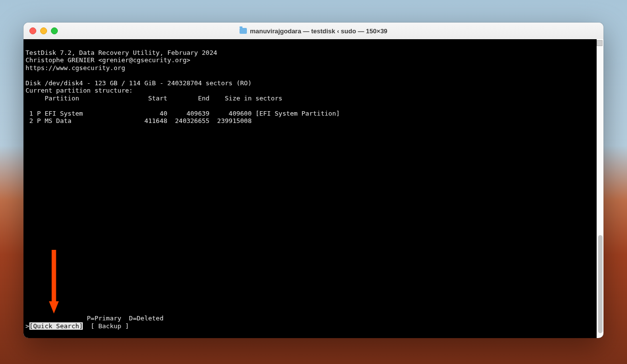  Describe the element at coordinates (139, 83) in the screenshot. I see `disk-info-line: Disk /dev/disk4 - 123 GB / 114 GiB - 240…` at that location.